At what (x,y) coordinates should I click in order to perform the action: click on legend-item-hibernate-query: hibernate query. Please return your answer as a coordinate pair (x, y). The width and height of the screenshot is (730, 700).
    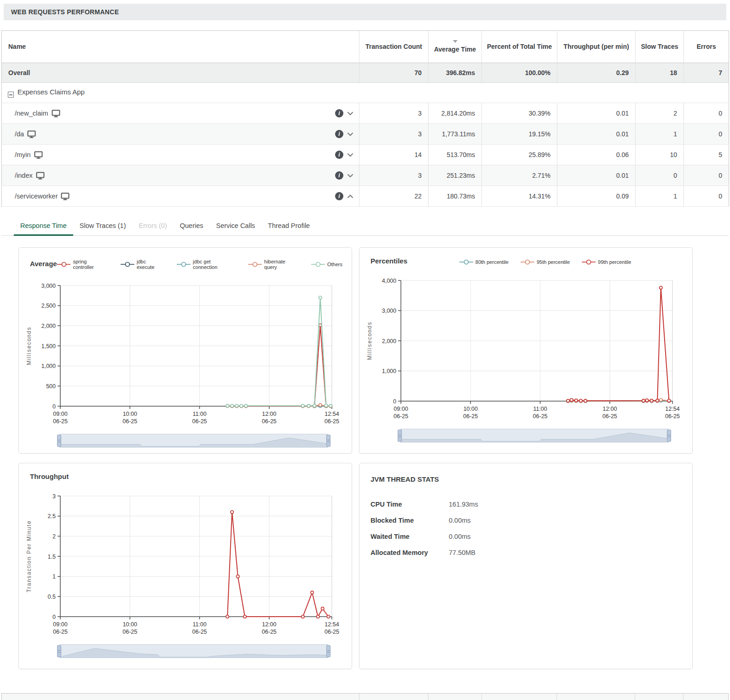
    Looking at the image, I should click on (273, 264).